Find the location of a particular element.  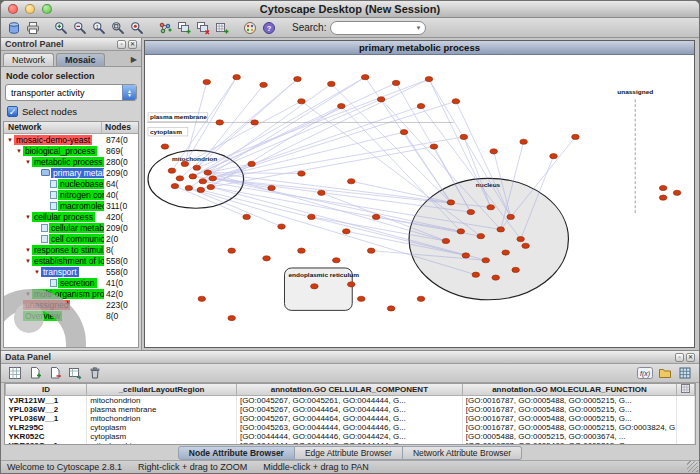

tree-row: primary metab...209(0 is located at coordinates (71, 172).